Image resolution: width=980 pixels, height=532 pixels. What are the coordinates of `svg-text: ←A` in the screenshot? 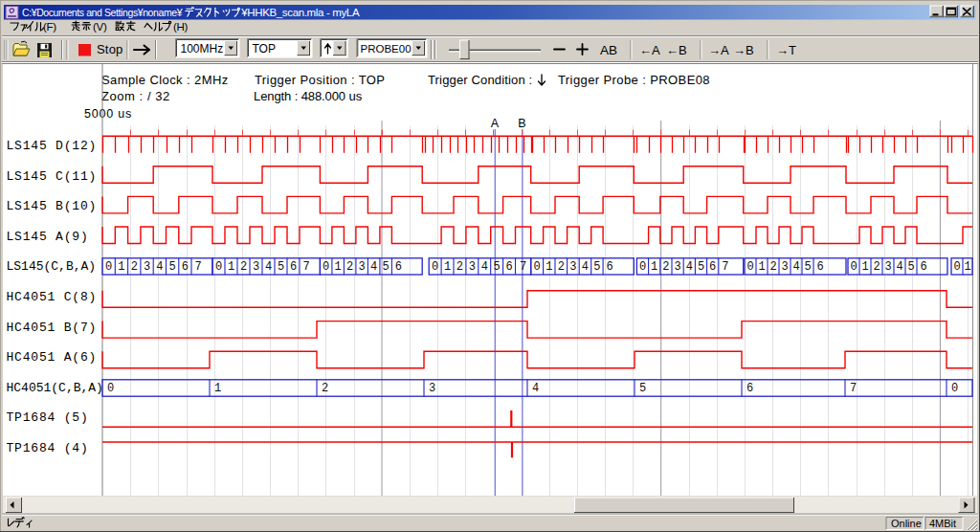 It's located at (650, 50).